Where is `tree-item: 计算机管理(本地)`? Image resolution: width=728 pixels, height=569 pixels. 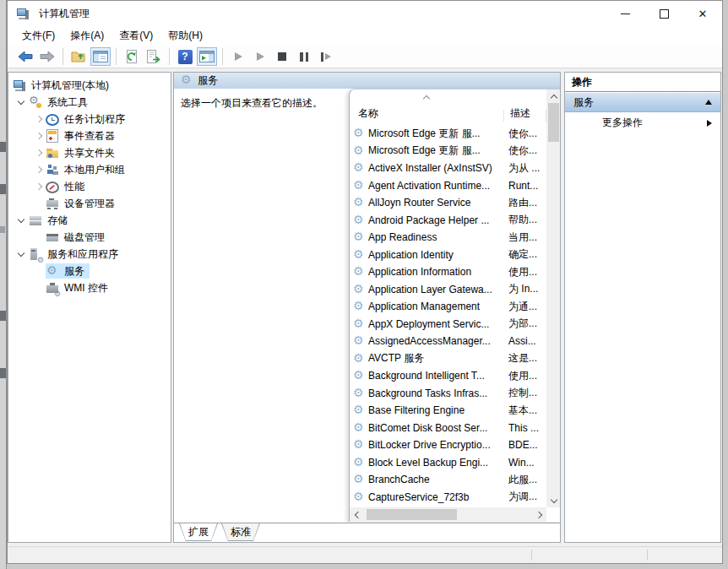
tree-item: 计算机管理(本地) is located at coordinates (90, 85).